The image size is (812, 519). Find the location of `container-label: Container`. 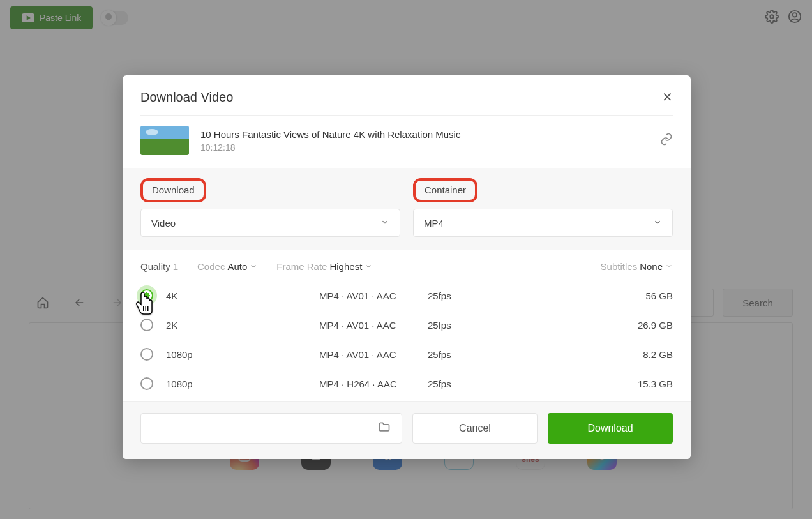

container-label: Container is located at coordinates (446, 190).